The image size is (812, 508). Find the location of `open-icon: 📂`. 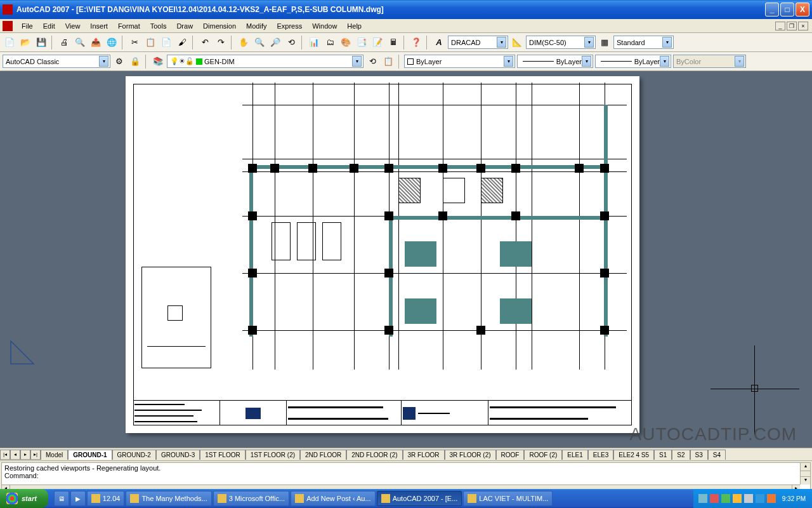

open-icon: 📂 is located at coordinates (25, 43).